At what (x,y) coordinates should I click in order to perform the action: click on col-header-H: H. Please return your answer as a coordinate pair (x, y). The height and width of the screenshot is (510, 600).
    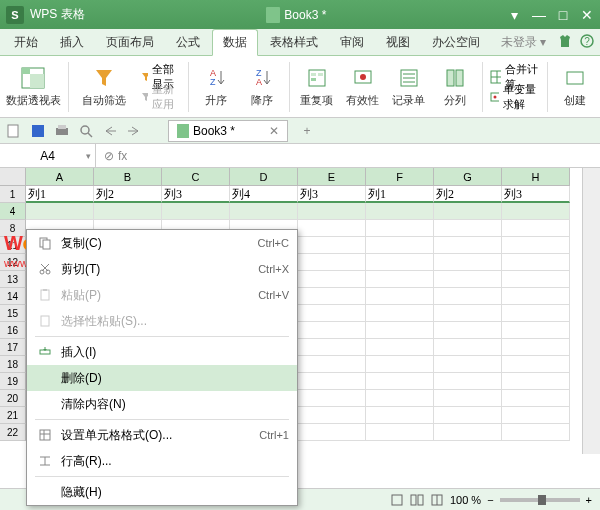
    Looking at the image, I should click on (536, 177).